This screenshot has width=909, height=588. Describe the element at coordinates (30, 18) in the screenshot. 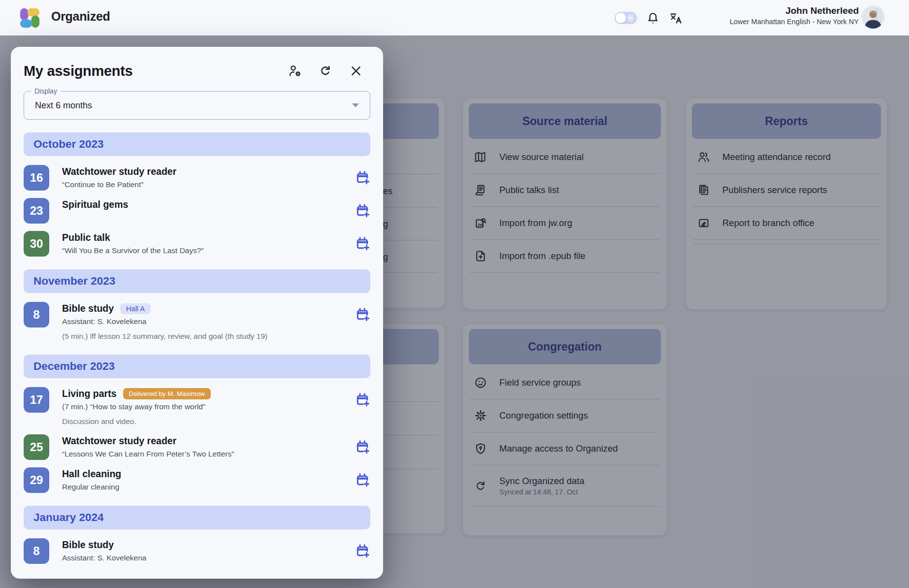

I see `app-logo-icon` at that location.